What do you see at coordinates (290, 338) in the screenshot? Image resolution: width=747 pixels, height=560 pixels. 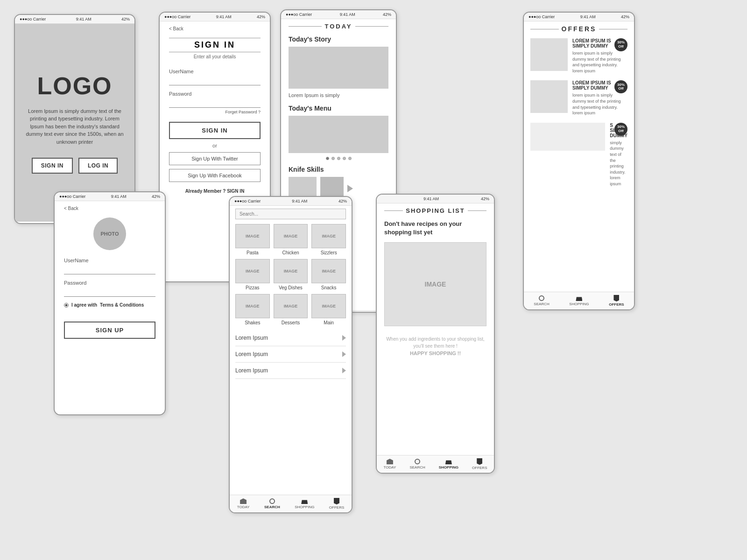 I see `menu-item-1: Lorem Ipsum` at bounding box center [290, 338].